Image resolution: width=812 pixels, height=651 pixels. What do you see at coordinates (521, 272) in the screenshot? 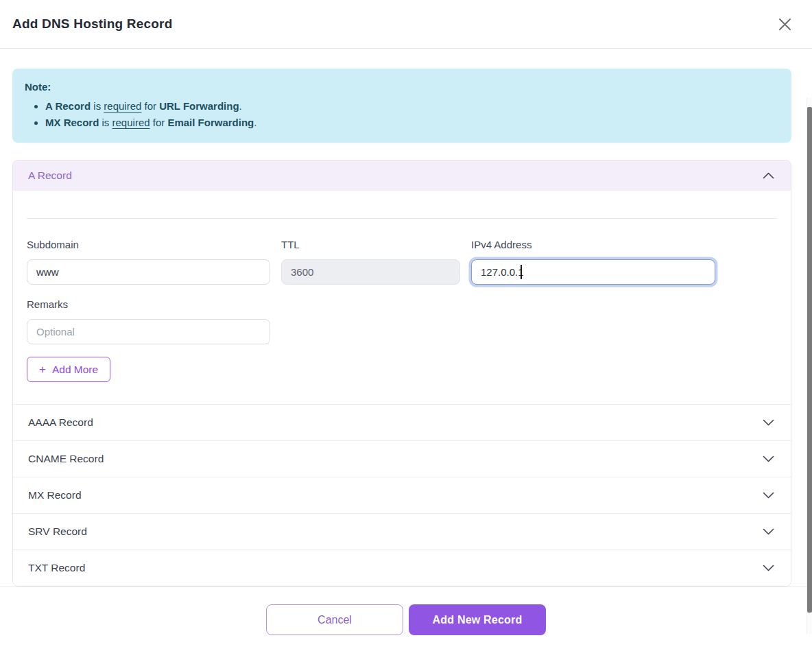
I see `text-caret` at bounding box center [521, 272].